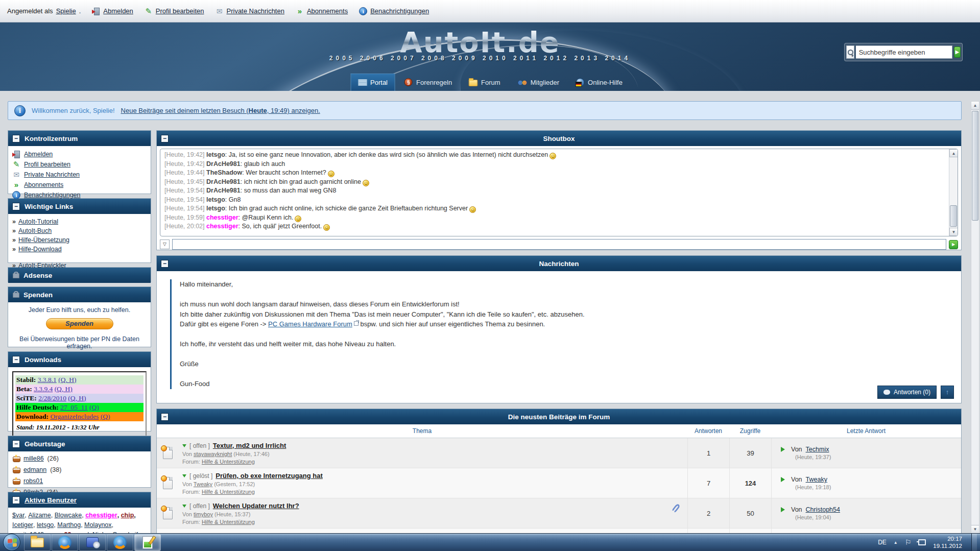  Describe the element at coordinates (52, 398) in the screenshot. I see `download-version-link: 2/28/2010` at that location.